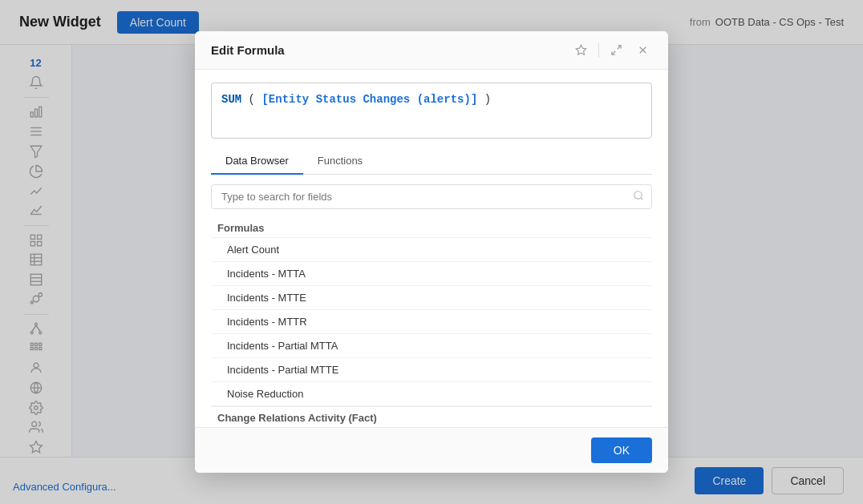 Image resolution: width=863 pixels, height=504 pixels. What do you see at coordinates (431, 197) in the screenshot?
I see `search-input` at bounding box center [431, 197].